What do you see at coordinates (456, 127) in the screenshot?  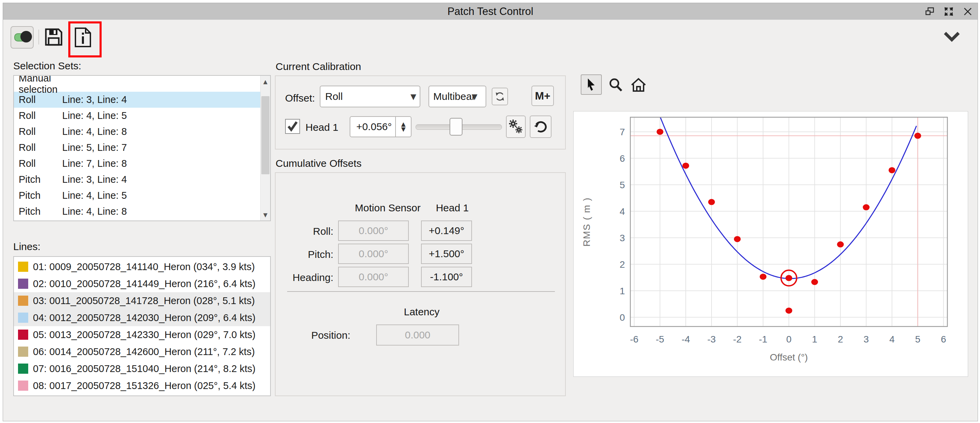 I see `offset-slider-thumb` at bounding box center [456, 127].